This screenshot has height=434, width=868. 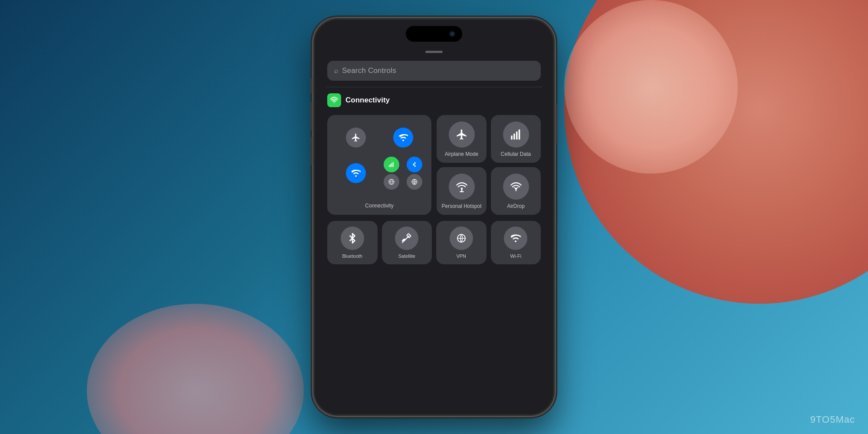 What do you see at coordinates (489, 165) in the screenshot?
I see `right-controls-grid: Airplane Mode` at bounding box center [489, 165].